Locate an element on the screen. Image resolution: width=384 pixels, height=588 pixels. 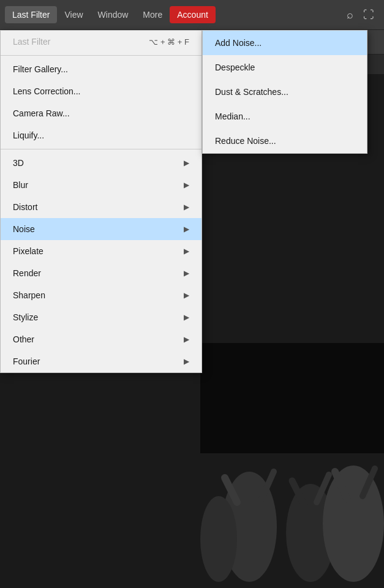
menu-item-label: Sharpen is located at coordinates (29, 295).